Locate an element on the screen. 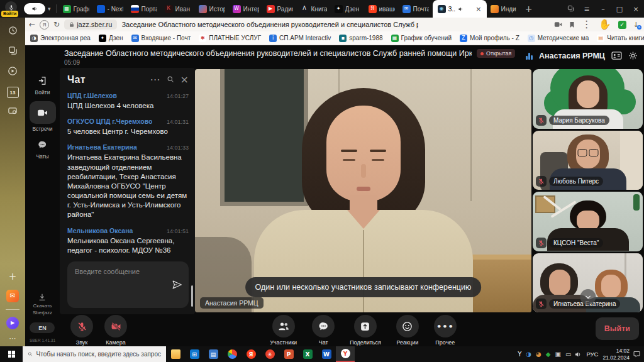 This screenshot has height=362, width=644. profile-card-icon is located at coordinates (616, 55).